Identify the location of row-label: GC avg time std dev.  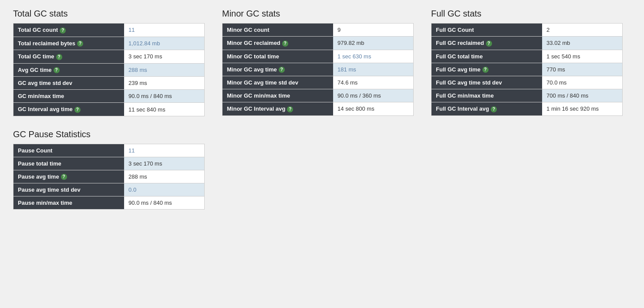
(69, 83).